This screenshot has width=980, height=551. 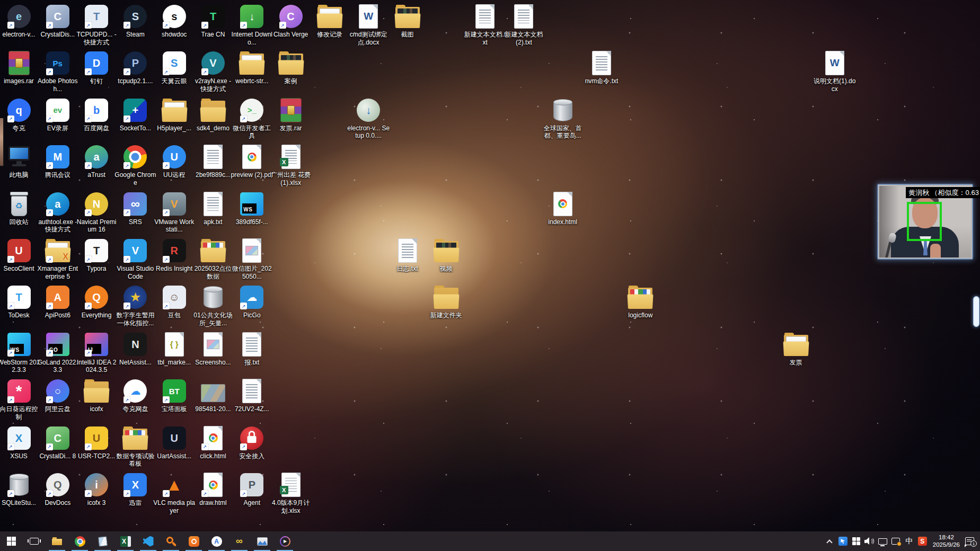 I want to click on desktop-icon: { }tbl_marke..., so click(x=174, y=349).